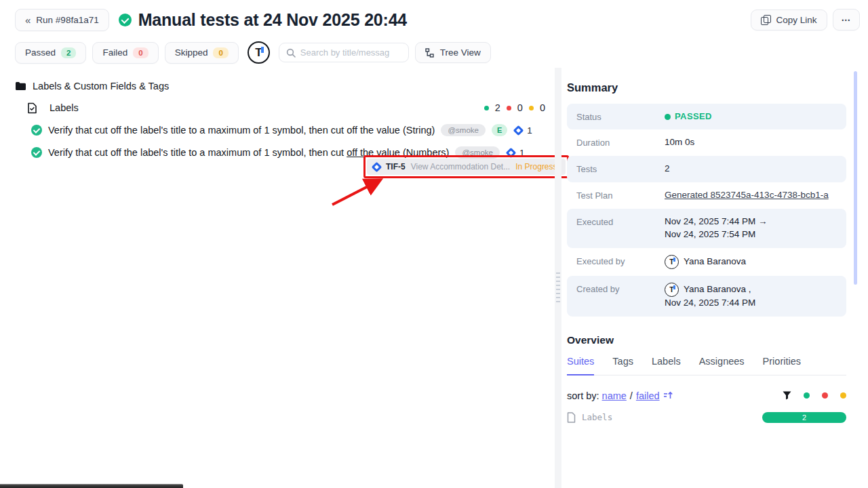 The height and width of the screenshot is (488, 868). Describe the element at coordinates (571, 418) in the screenshot. I see `document-icon` at that location.